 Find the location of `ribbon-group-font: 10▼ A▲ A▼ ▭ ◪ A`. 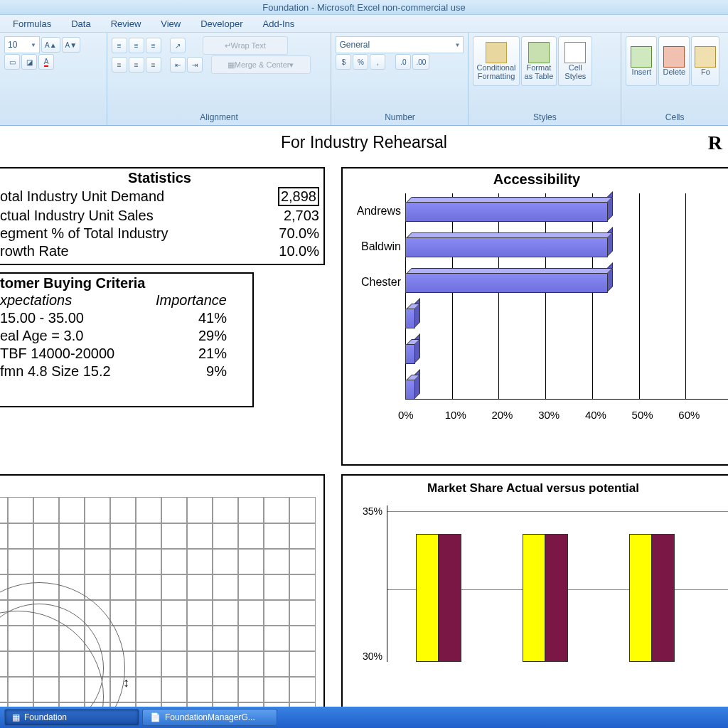

ribbon-group-font: 10▼ A▲ A▼ ▭ ◪ A is located at coordinates (54, 79).